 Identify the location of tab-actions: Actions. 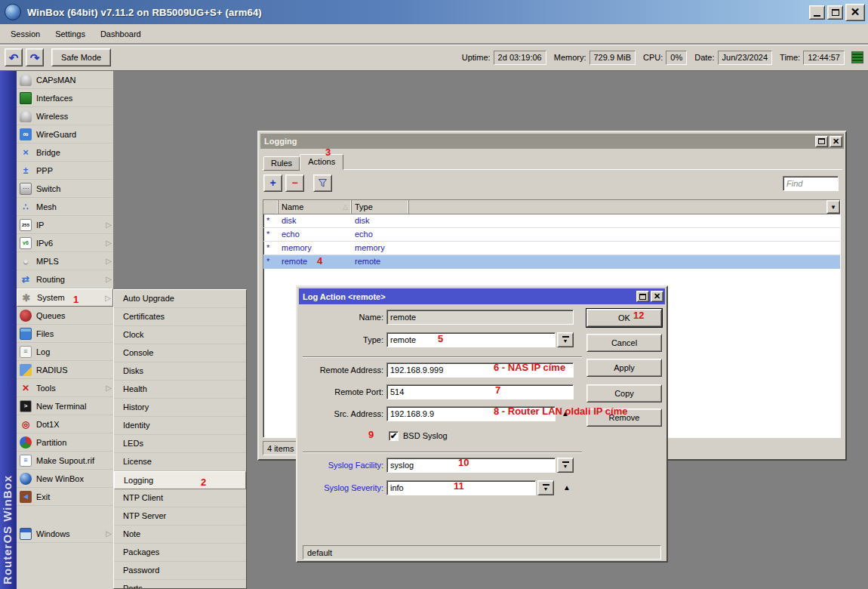
(322, 162).